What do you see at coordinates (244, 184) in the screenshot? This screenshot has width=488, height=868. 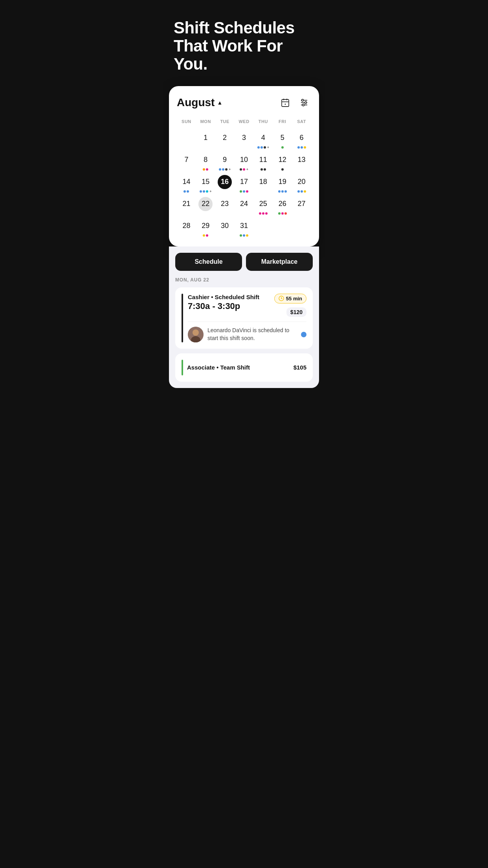 I see `calendar-day: 17` at bounding box center [244, 184].